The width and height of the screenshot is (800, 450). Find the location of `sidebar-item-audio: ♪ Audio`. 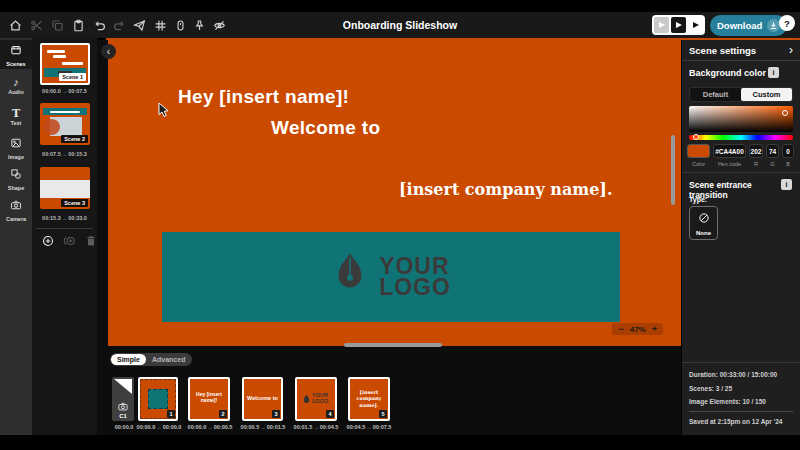

sidebar-item-audio: ♪ Audio is located at coordinates (16, 86).